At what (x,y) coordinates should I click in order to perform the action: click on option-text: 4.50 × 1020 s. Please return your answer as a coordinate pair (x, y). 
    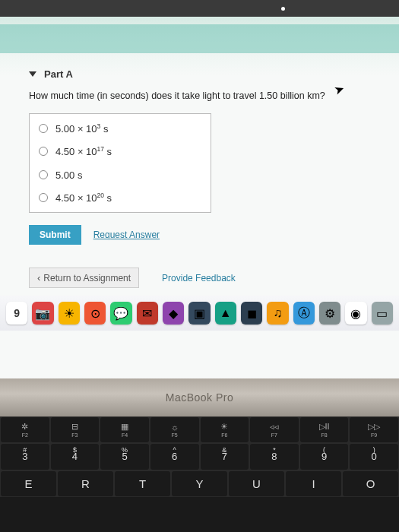
    Looking at the image, I should click on (84, 198).